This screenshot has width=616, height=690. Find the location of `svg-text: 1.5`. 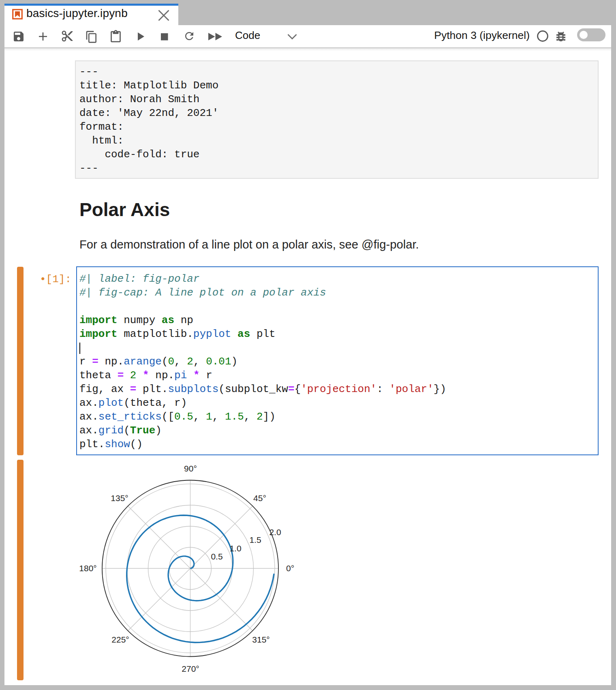

svg-text: 1.5 is located at coordinates (255, 540).